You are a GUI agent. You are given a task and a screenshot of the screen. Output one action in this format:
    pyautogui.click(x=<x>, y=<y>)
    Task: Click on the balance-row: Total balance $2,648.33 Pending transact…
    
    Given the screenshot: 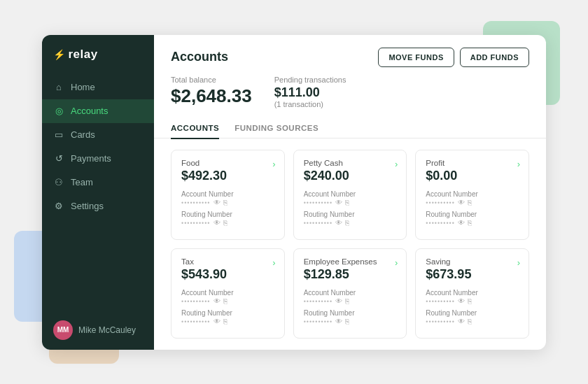 What is the action you would take?
    pyautogui.click(x=350, y=97)
    